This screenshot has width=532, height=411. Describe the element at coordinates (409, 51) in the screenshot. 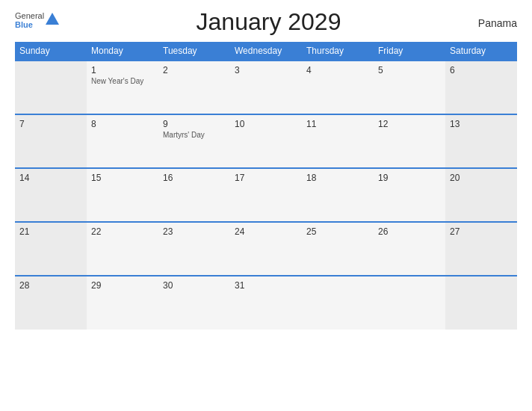

I see `col-header-friday: Friday` at that location.